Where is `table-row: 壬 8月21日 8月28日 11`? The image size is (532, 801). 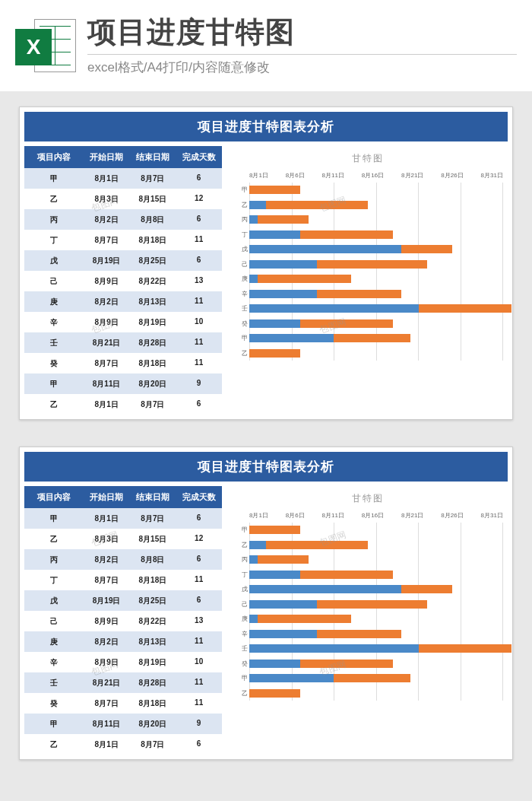
table-row: 壬 8月21日 8月28日 11 is located at coordinates (123, 342).